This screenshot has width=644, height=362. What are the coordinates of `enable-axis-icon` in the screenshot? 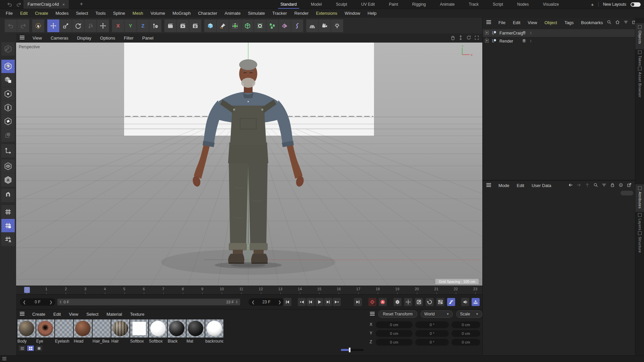 It's located at (8, 151).